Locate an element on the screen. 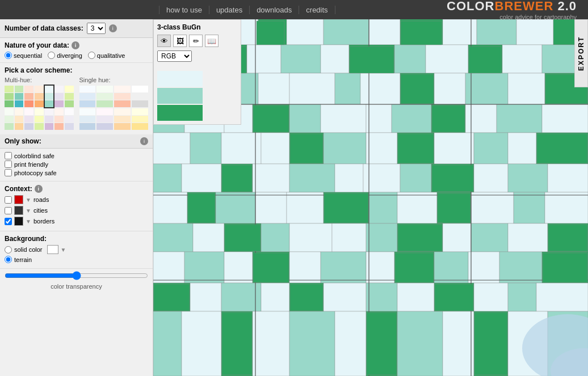 The image size is (588, 376). photocopy-row: photocopy safe is located at coordinates (76, 172).